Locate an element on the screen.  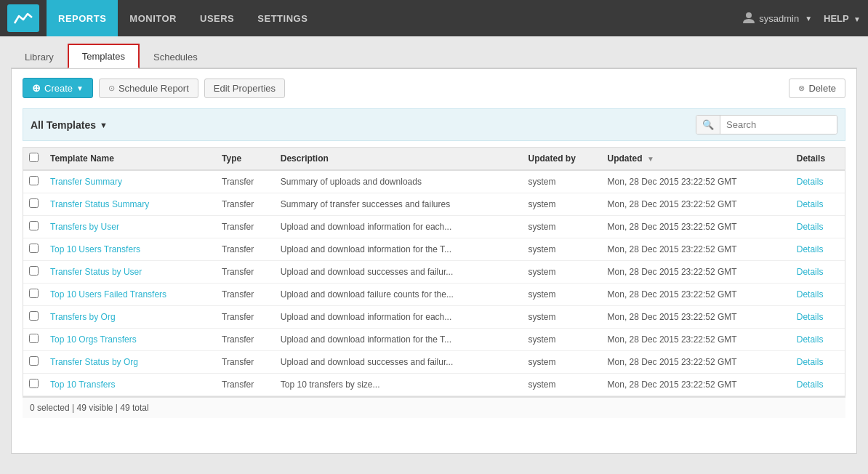
logo is located at coordinates (23, 18).